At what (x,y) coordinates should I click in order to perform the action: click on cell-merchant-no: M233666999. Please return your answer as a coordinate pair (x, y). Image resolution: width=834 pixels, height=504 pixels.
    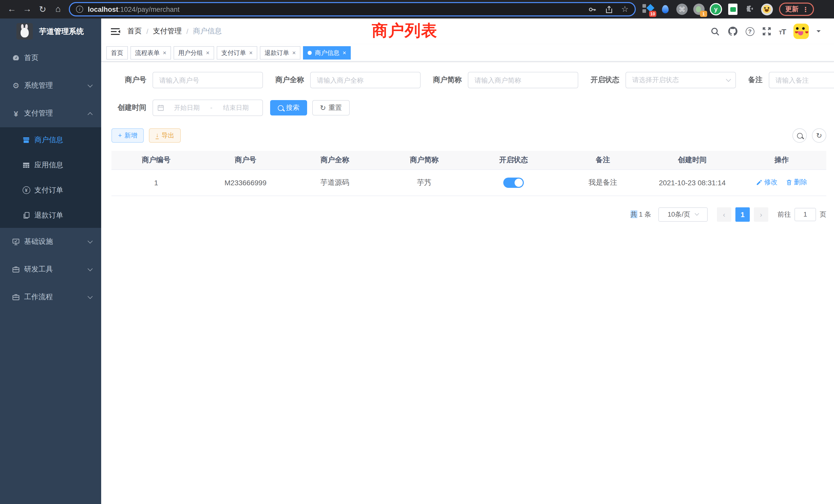
    Looking at the image, I should click on (245, 183).